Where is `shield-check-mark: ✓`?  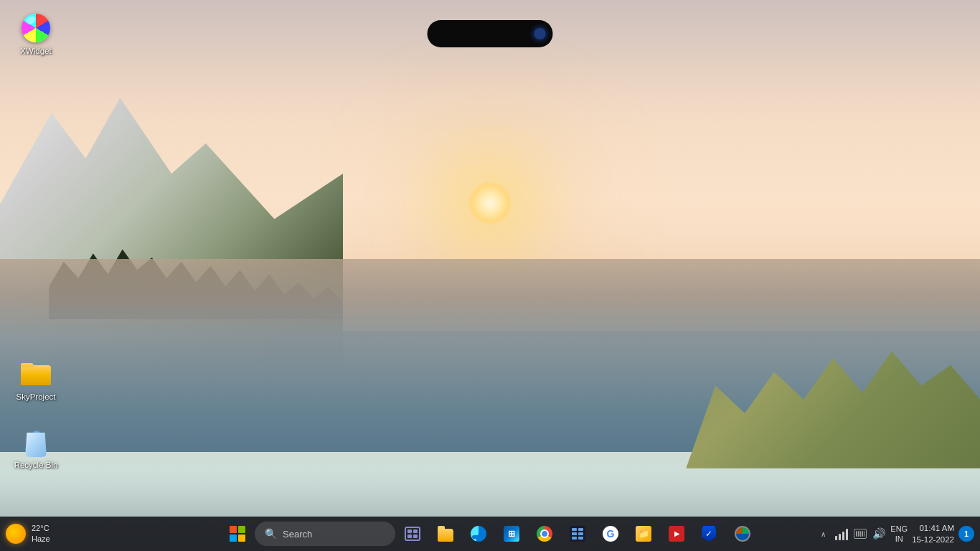
shield-check-mark: ✓ is located at coordinates (709, 534).